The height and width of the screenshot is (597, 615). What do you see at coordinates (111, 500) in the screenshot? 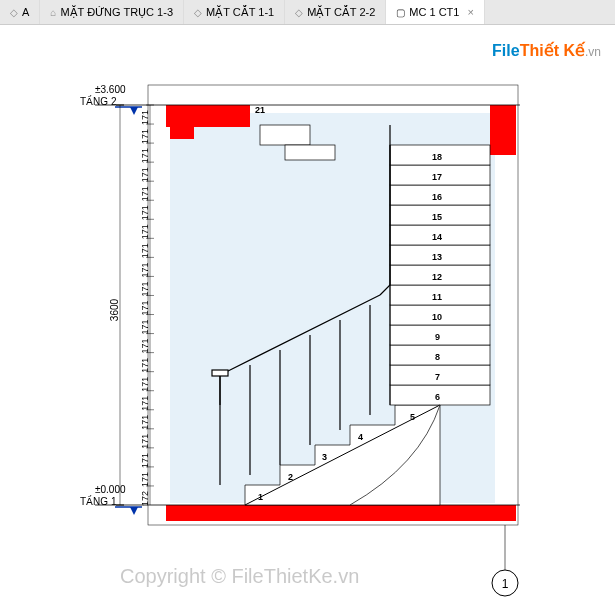
I see `level-marker-tang1: ±0.000 TẦNG 1` at bounding box center [111, 500].